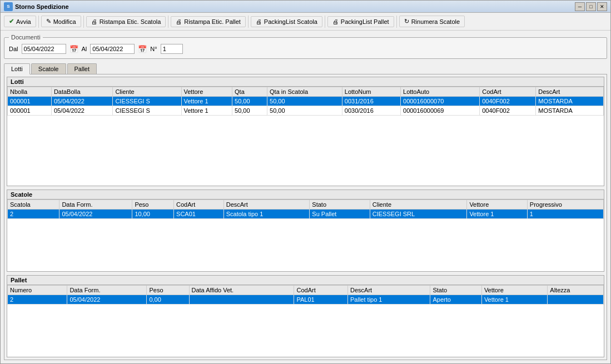 The height and width of the screenshot is (364, 611). What do you see at coordinates (497, 205) in the screenshot?
I see `scatole-col-vettore: Vettore` at bounding box center [497, 205].